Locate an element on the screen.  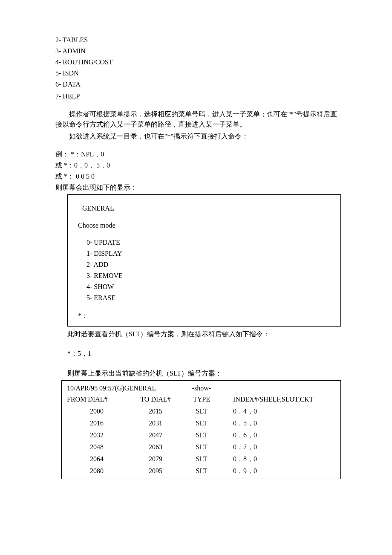
cell-from: 2032 is located at coordinates (97, 435).